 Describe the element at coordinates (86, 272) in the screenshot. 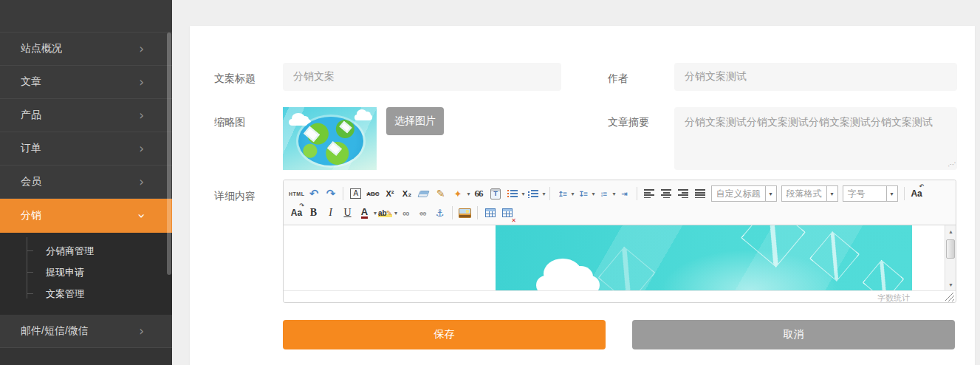

I see `submenu-item-withdrawal-application: 提现申请` at that location.